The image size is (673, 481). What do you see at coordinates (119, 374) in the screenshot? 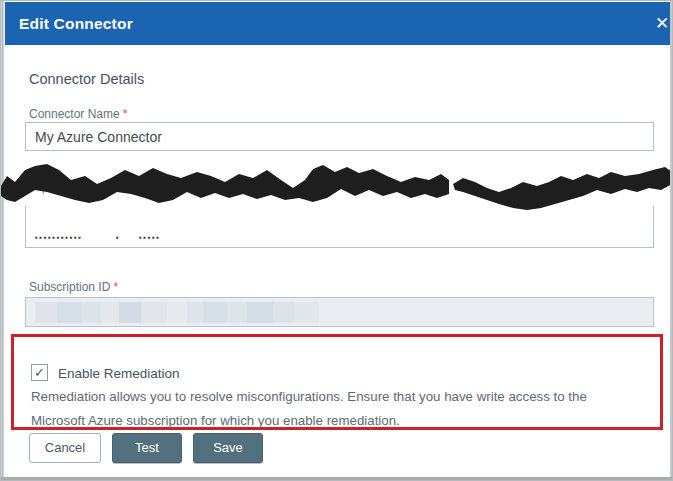
I see `enable-remediation-label: Enable Remediation` at bounding box center [119, 374].